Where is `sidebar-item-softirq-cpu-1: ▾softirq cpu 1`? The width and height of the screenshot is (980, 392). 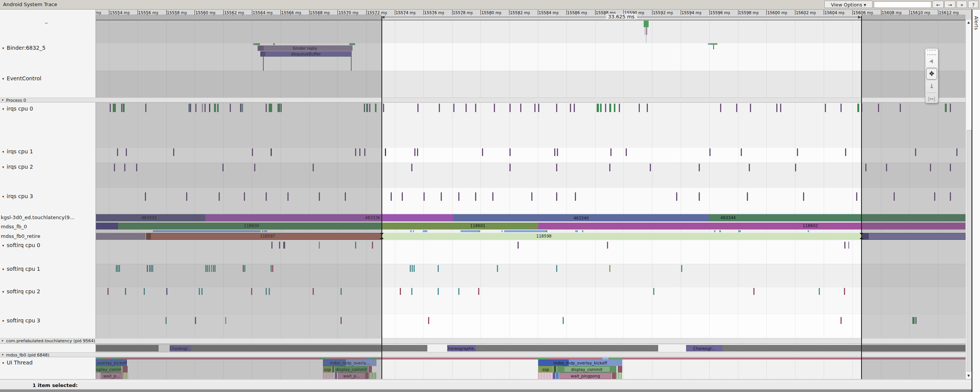 sidebar-item-softirq-cpu-1: ▾softirq cpu 1 is located at coordinates (21, 269).